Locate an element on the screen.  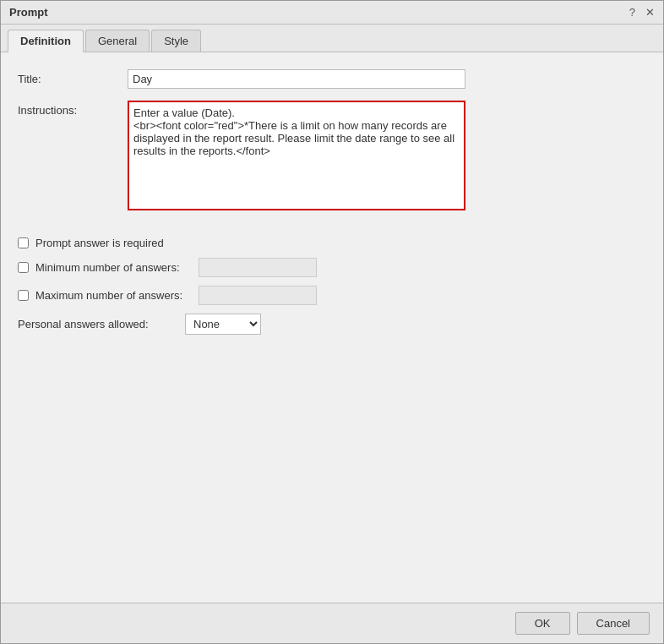
prompt-required-row: Prompt answer is required is located at coordinates (332, 243).